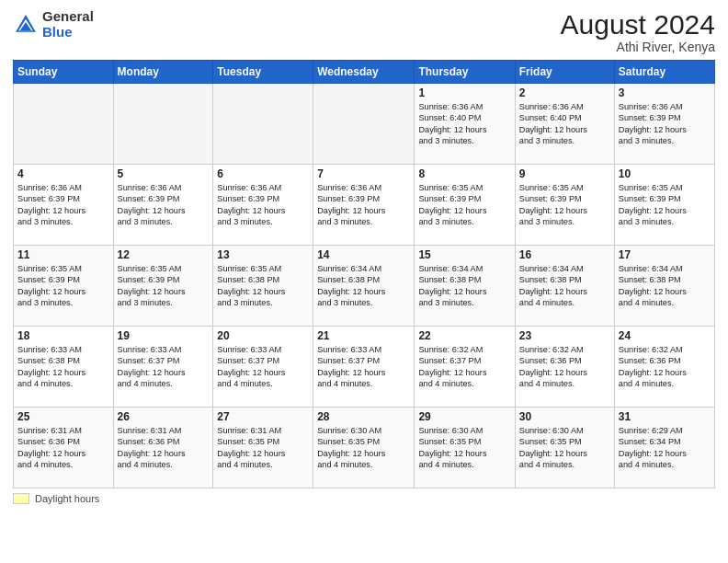  Describe the element at coordinates (564, 72) in the screenshot. I see `weekday-header-friday: Friday` at that location.